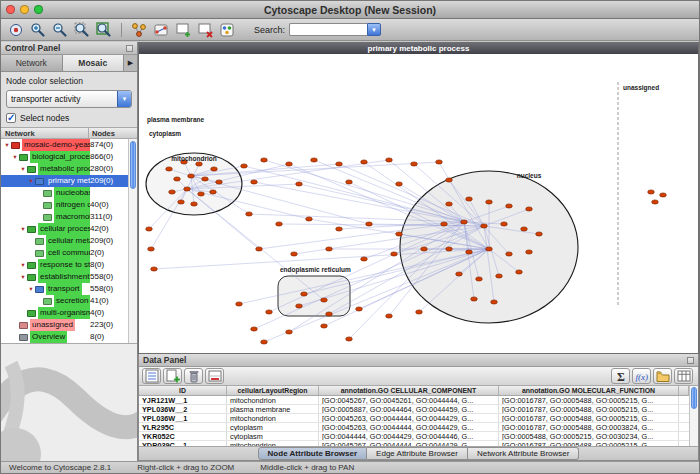 This screenshot has width=700, height=474. What do you see at coordinates (328, 30) in the screenshot?
I see `search-input` at bounding box center [328, 30].